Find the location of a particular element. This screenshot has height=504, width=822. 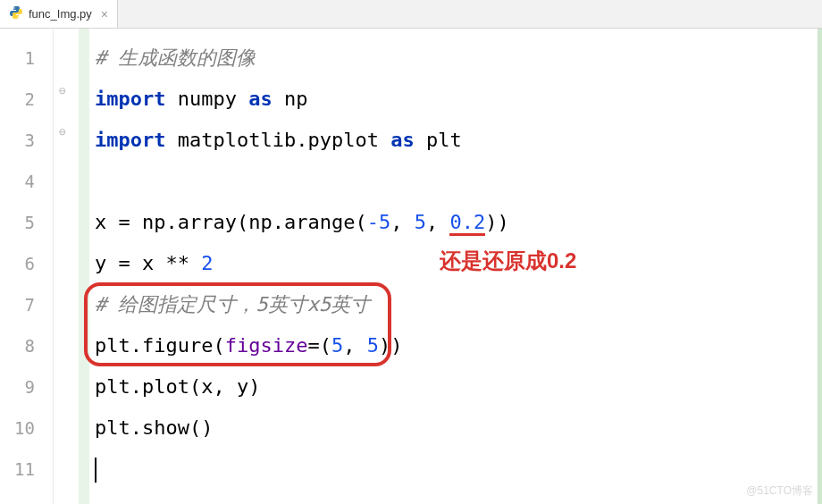

code-line: # 给图指定尺寸，5英寸x5英寸 is located at coordinates (456, 305).